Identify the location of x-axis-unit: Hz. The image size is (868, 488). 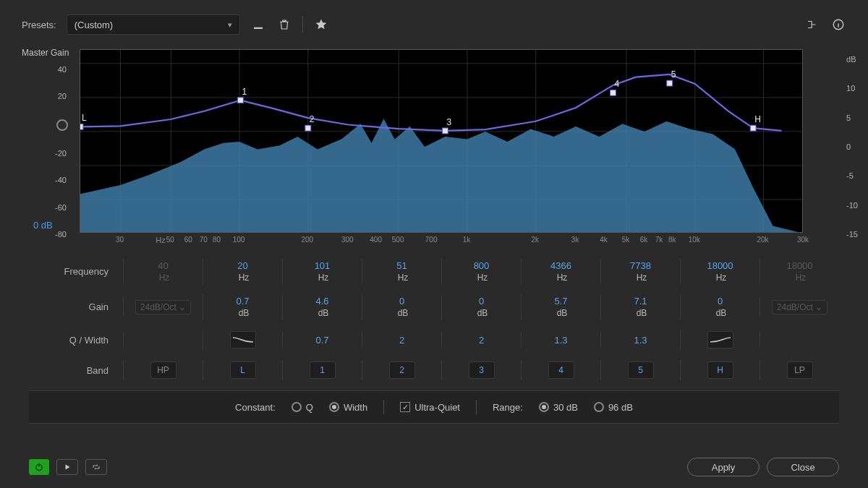
(161, 240).